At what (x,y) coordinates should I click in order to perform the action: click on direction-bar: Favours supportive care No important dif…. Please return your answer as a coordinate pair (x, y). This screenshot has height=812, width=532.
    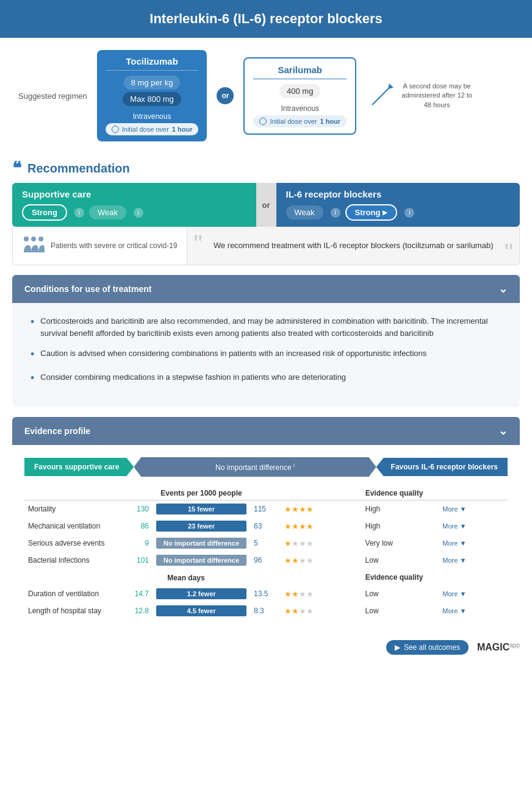
    Looking at the image, I should click on (266, 467).